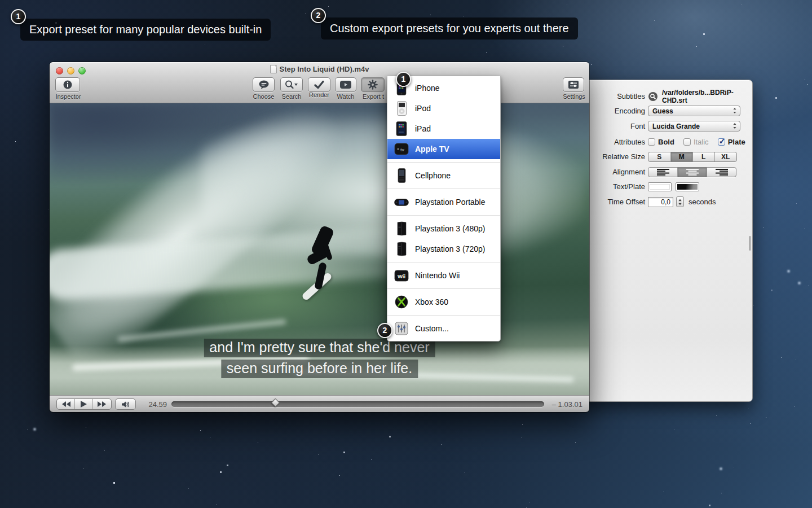 This screenshot has height=508, width=812. Describe the element at coordinates (403, 150) in the screenshot. I see `svg-text: tv` at that location.